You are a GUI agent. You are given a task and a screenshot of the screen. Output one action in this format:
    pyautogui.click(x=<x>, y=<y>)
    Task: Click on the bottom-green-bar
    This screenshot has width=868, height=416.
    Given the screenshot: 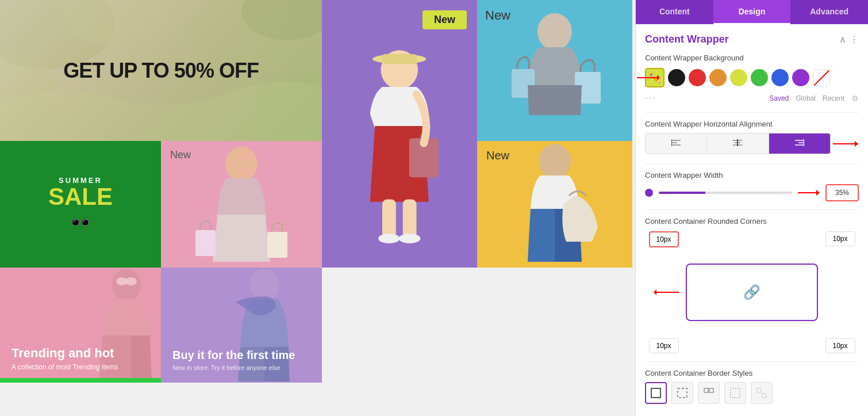 What is the action you would take?
    pyautogui.click(x=80, y=380)
    